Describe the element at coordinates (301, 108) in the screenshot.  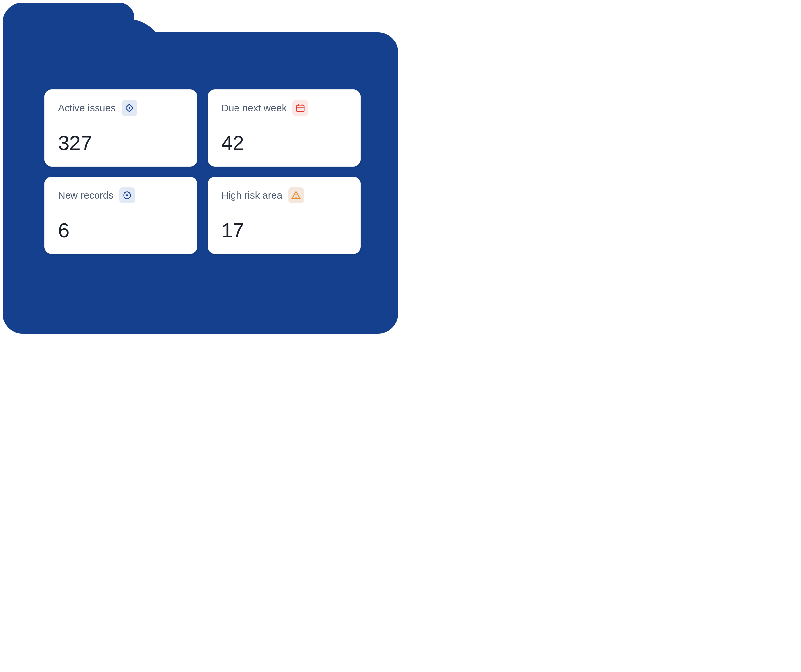
I see `calendar-icon` at that location.